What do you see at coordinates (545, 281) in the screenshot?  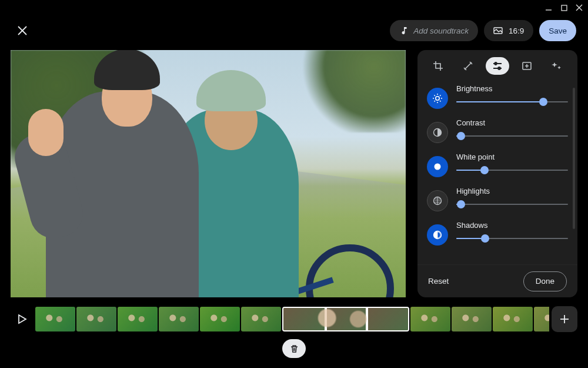 I see `done-button: Done` at bounding box center [545, 281].